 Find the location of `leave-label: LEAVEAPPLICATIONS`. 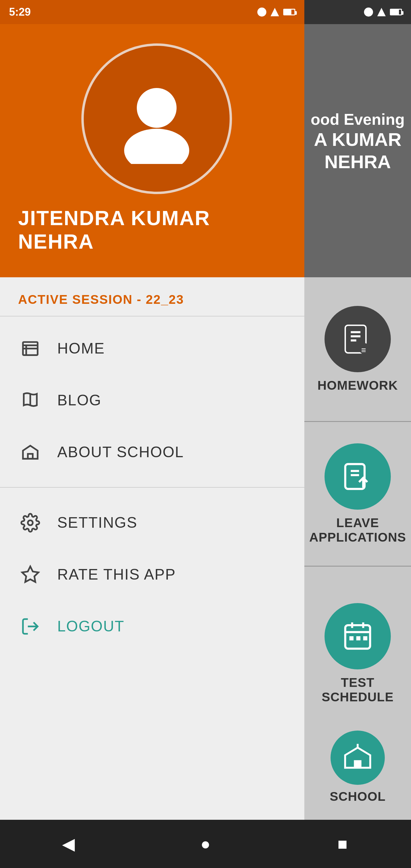

leave-label: LEAVEAPPLICATIONS is located at coordinates (358, 530).